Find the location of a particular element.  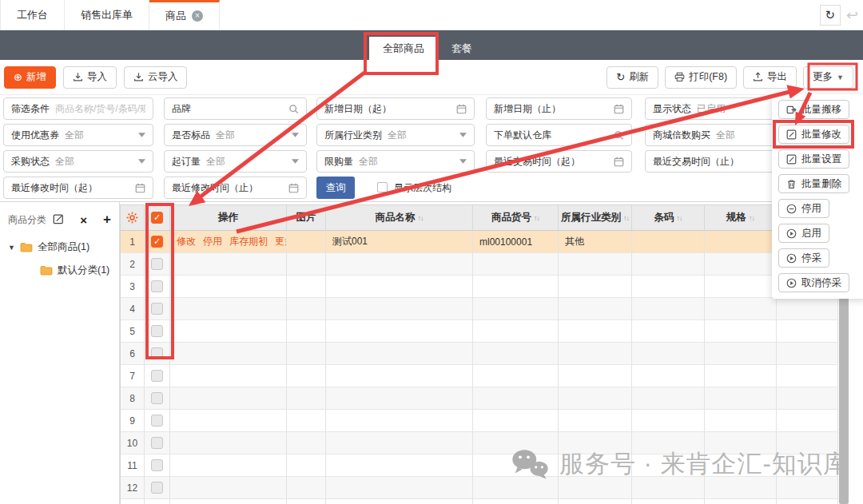

menu-item: 批量设置 is located at coordinates (813, 159).